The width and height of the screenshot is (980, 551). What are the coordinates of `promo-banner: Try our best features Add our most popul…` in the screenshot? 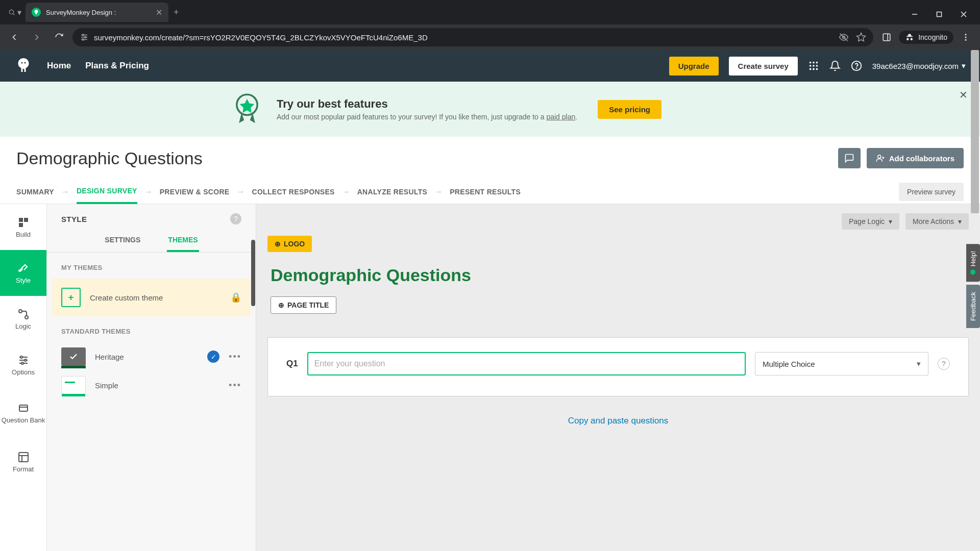 It's located at (490, 109).